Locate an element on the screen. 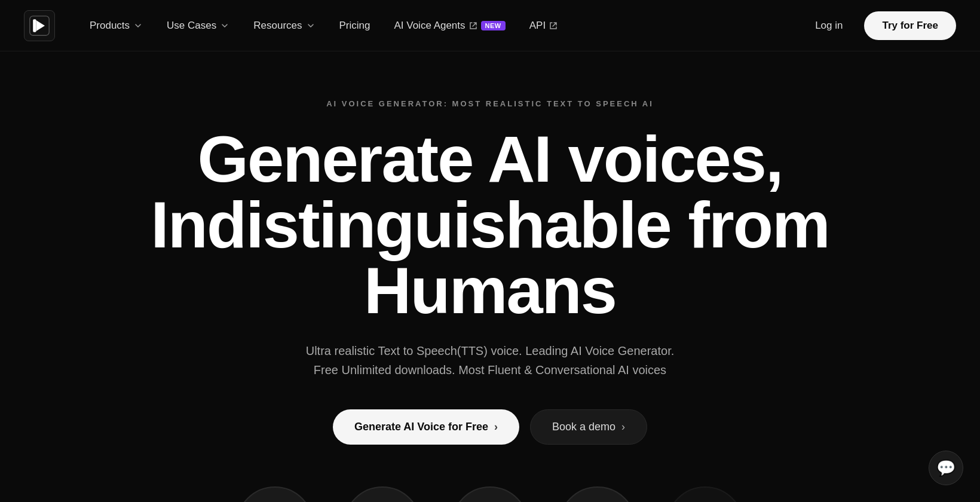  book-demo-button: Book a demo › is located at coordinates (589, 427).